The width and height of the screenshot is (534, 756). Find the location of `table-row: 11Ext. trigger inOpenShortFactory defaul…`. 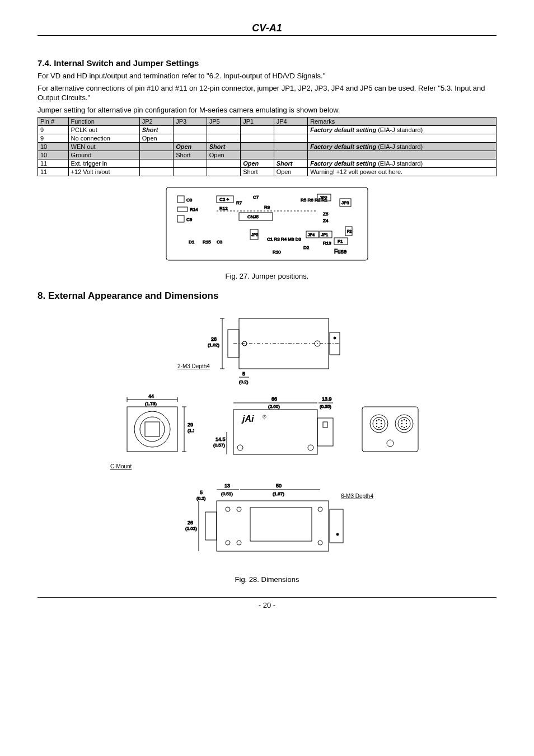

table-row: 11Ext. trigger inOpenShortFactory defaul… is located at coordinates (268, 163).